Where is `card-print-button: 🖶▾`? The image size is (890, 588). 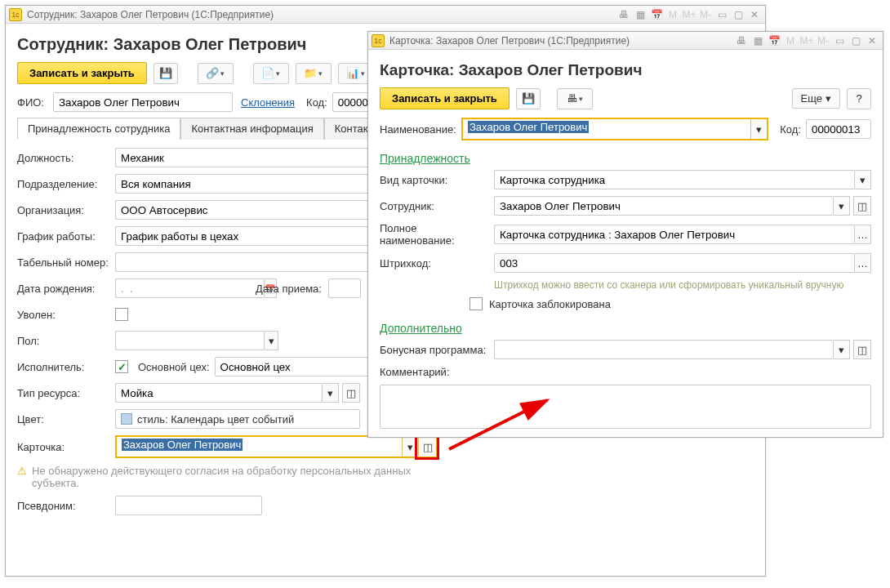
card-print-button: 🖶▾ is located at coordinates (575, 99).